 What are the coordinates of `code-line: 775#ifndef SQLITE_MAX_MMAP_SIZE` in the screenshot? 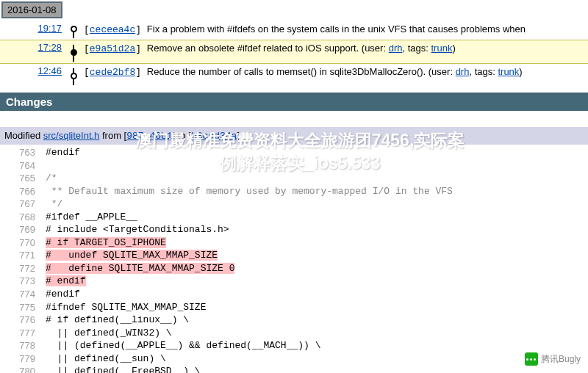 It's located at (294, 308).